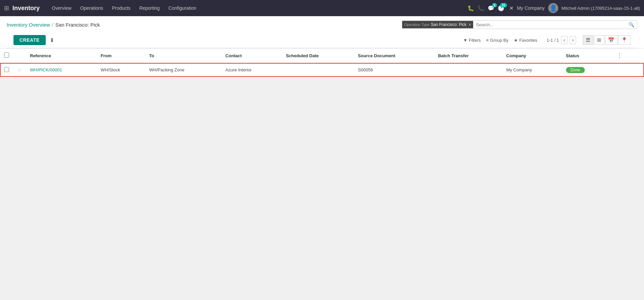  What do you see at coordinates (7, 55) in the screenshot?
I see `select-all-checkbox` at bounding box center [7, 55].